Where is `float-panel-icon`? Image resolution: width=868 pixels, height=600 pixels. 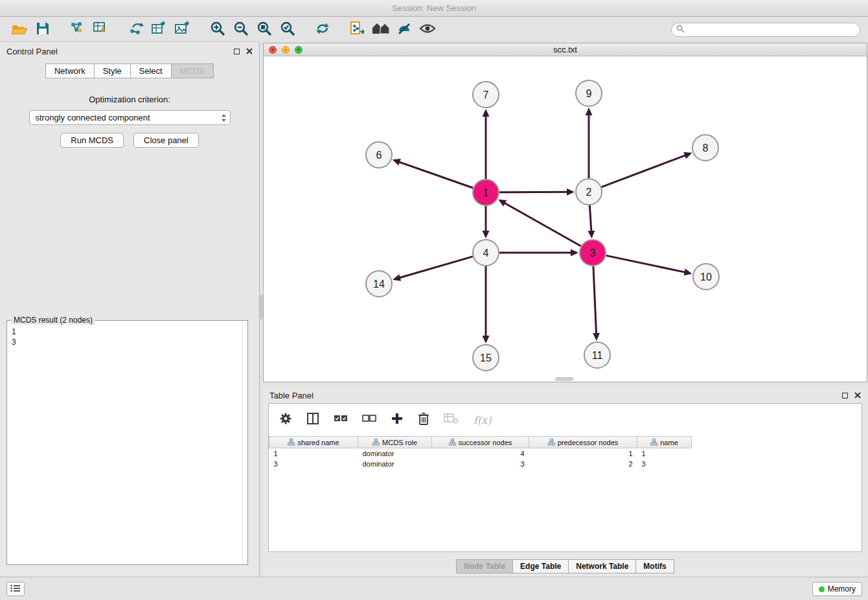 float-panel-icon is located at coordinates (237, 52).